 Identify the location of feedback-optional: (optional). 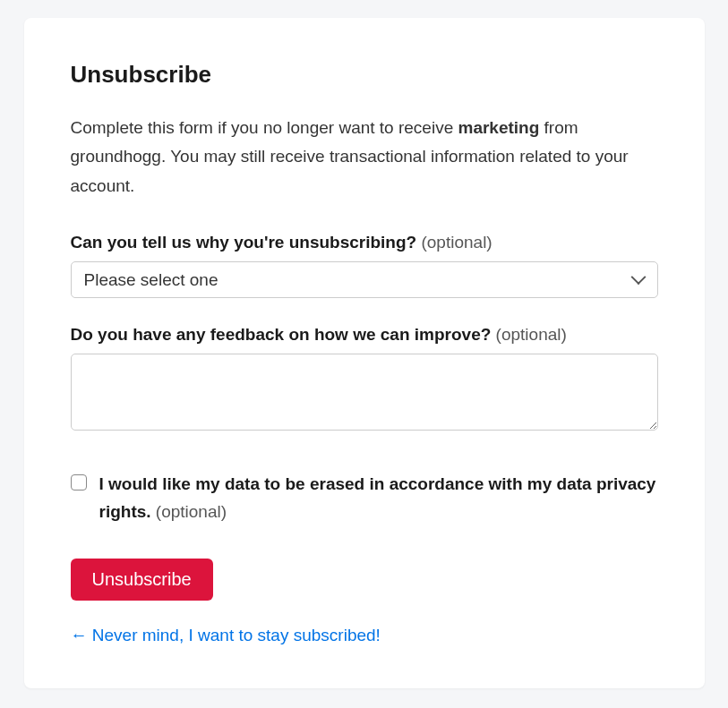
(528, 335).